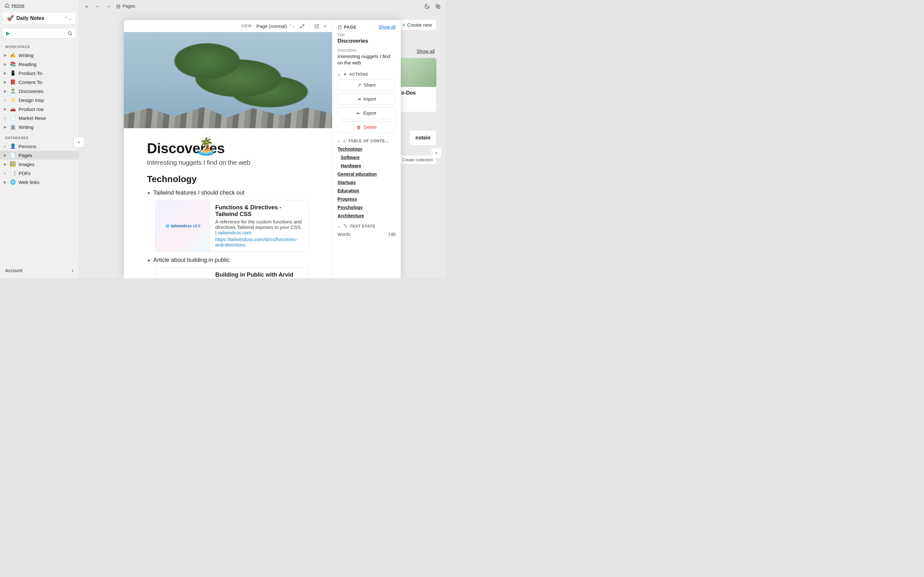 This screenshot has height=577, width=924. Describe the element at coordinates (79, 142) in the screenshot. I see `collapse-sidebar-button: ‹` at that location.